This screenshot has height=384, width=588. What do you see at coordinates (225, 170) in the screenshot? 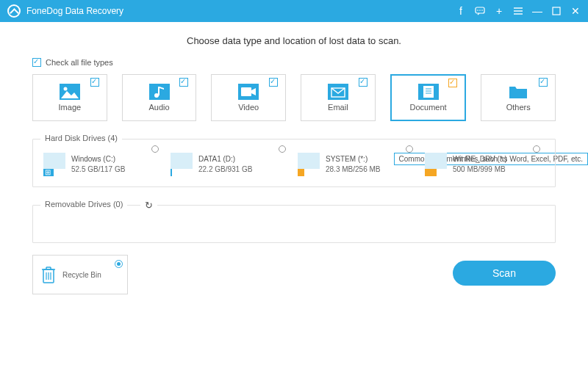
I see `drive-size: 22.2 GB/931 GB` at bounding box center [225, 170].